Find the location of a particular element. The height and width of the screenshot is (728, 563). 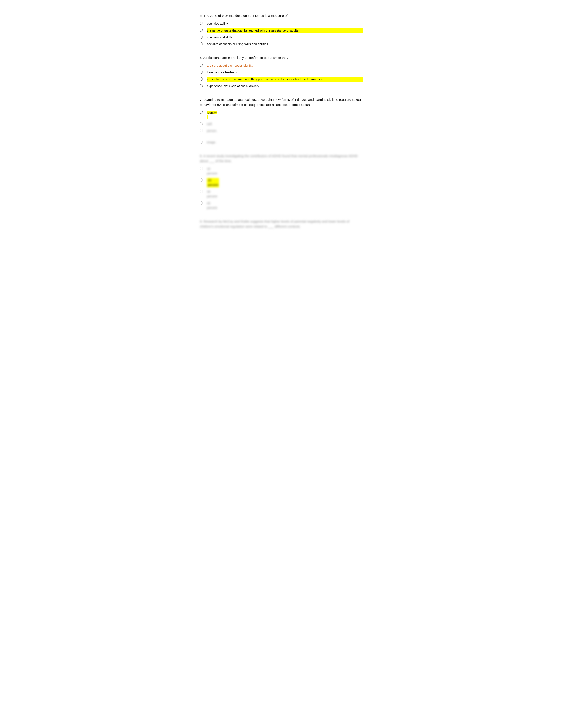

question-9-text: 9. Research by McCoy and Ruble suggests … is located at coordinates (282, 224).